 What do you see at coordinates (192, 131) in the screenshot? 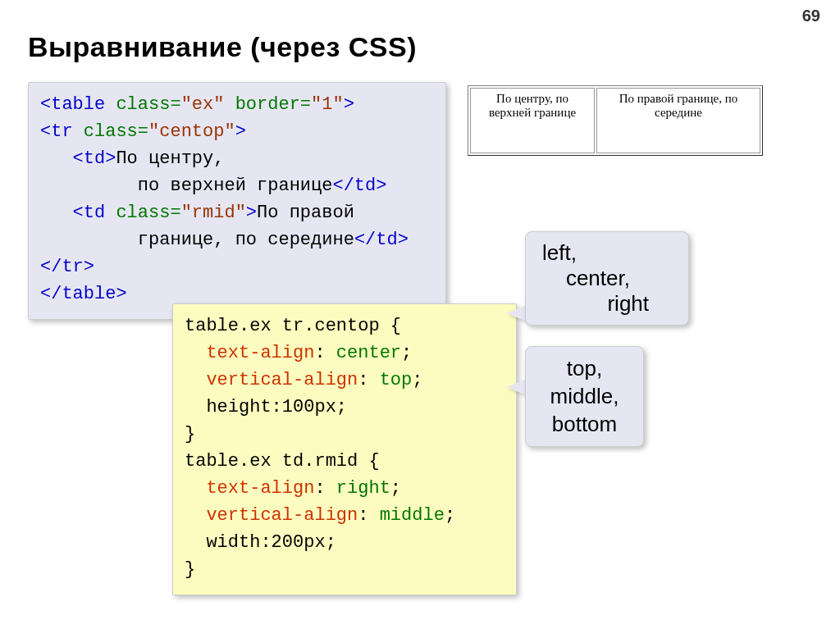
I see `code-text: "centop"` at bounding box center [192, 131].